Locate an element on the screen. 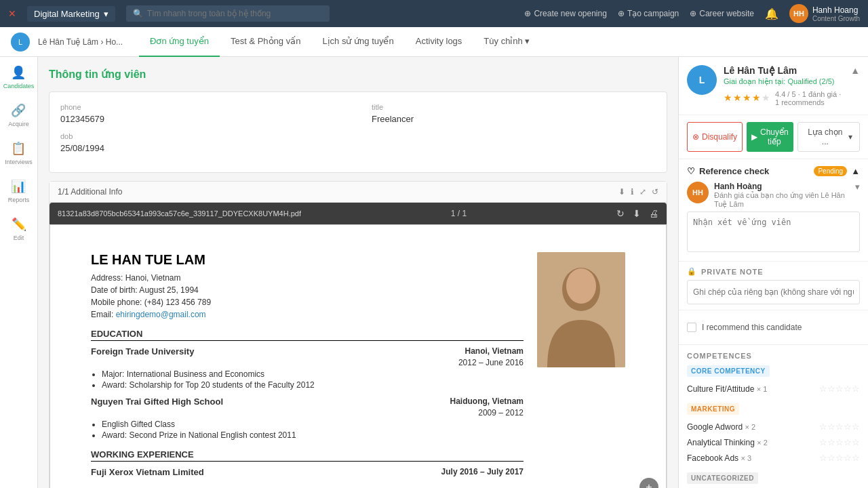 This screenshot has height=488, width=868. tab-activity-logs: Activity logs is located at coordinates (439, 42).